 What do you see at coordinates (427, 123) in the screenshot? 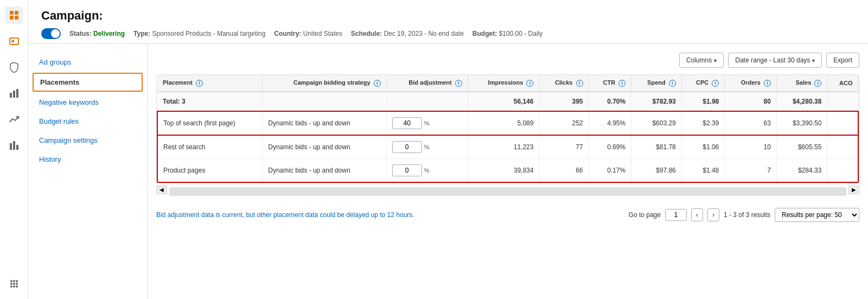
I see `bid-input-group-1: %` at bounding box center [427, 123].